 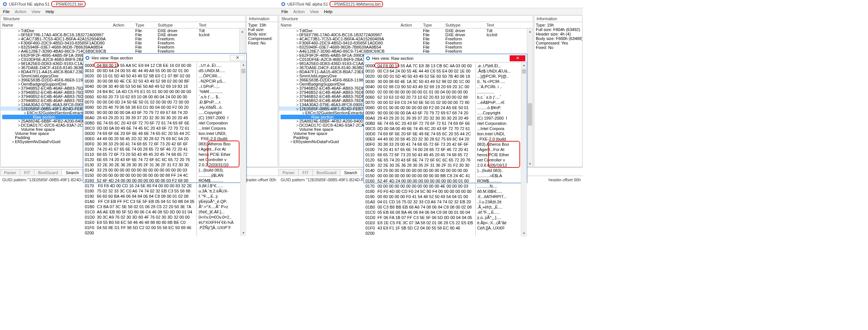 What do you see at coordinates (356, 4) in the screenshot?
I see `title-file: - P5WE0121-MAtheros.bin` at bounding box center [356, 4].